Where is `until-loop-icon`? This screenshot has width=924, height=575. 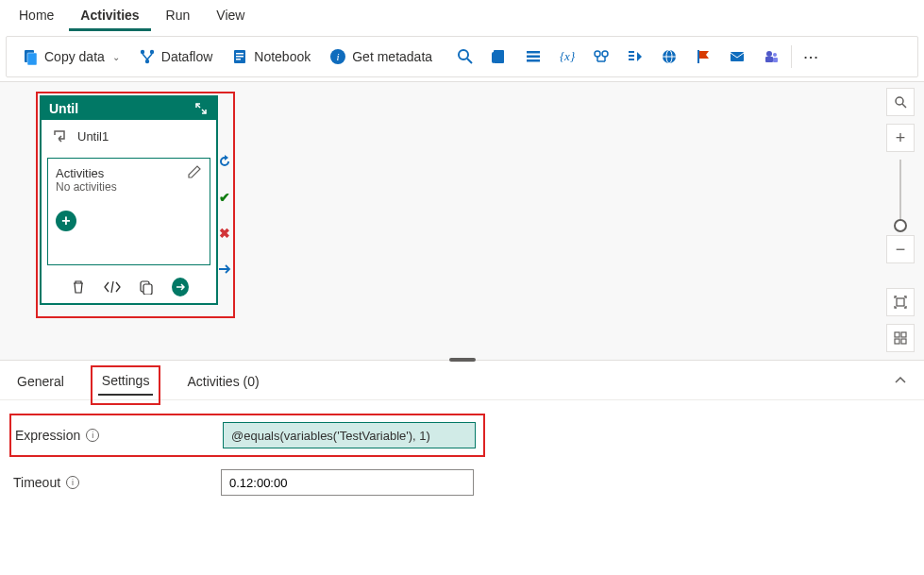
until-loop-icon is located at coordinates (59, 136).